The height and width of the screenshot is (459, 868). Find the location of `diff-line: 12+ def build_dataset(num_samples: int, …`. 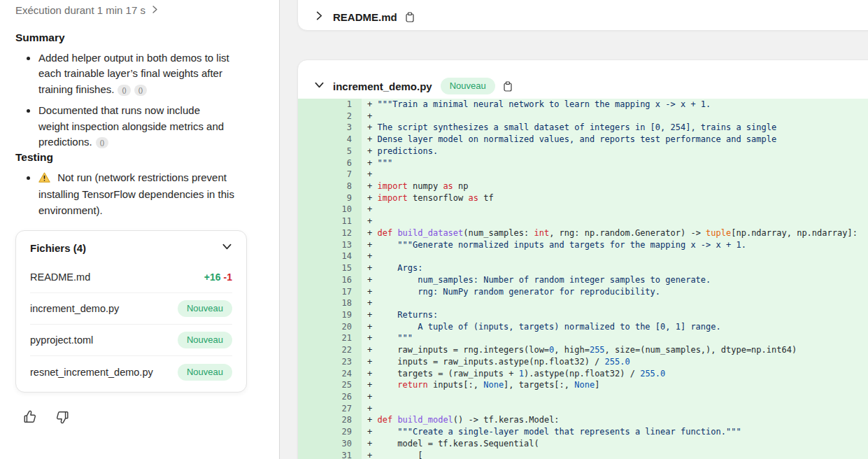

diff-line: 12+ def build_dataset(num_samples: int, … is located at coordinates (583, 234).